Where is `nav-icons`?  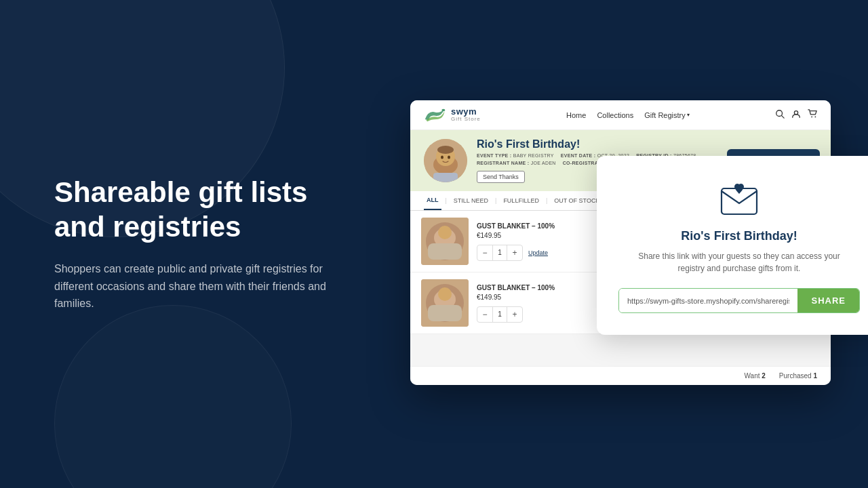
nav-icons is located at coordinates (796, 115).